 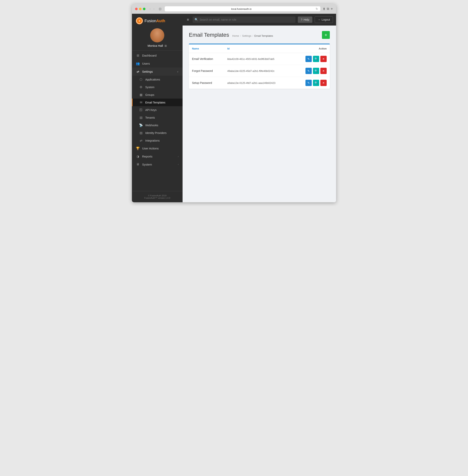 What do you see at coordinates (166, 46) in the screenshot?
I see `user-card-icon: ⊞` at bounding box center [166, 46].